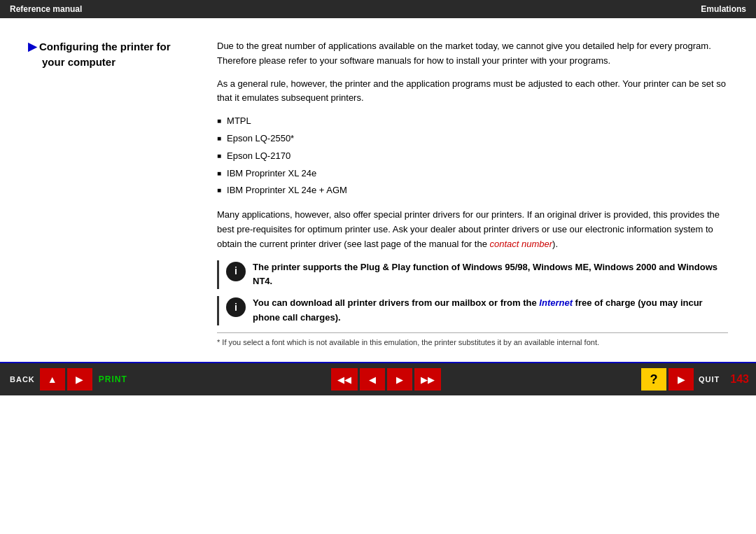 Image resolution: width=756 pixels, height=534 pixels. I want to click on section-arrow: ▶, so click(32, 46).